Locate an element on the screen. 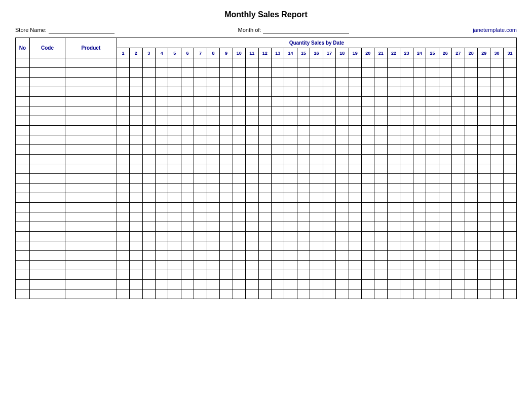  day-11: 11 is located at coordinates (252, 53).